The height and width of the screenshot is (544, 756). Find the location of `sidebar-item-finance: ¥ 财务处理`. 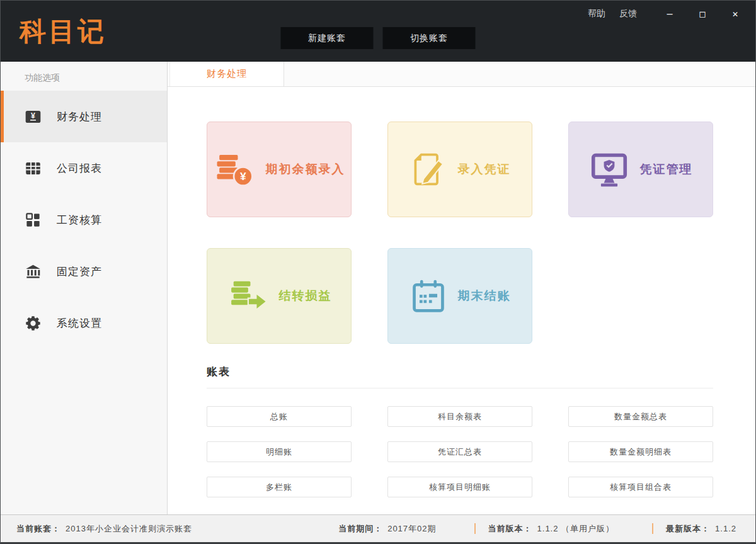

sidebar-item-finance: ¥ 财务处理 is located at coordinates (84, 116).